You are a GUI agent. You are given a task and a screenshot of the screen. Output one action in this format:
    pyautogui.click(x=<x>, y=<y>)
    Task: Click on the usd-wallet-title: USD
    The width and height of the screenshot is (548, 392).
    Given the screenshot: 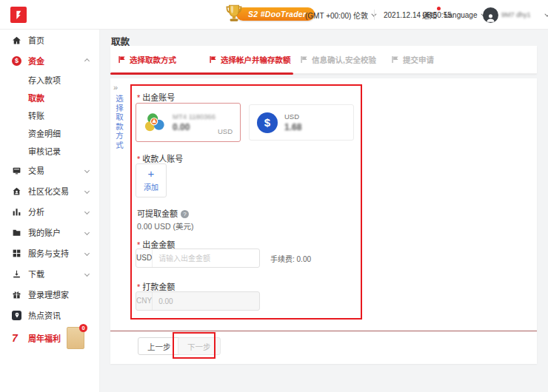 What is the action you would take?
    pyautogui.click(x=293, y=117)
    